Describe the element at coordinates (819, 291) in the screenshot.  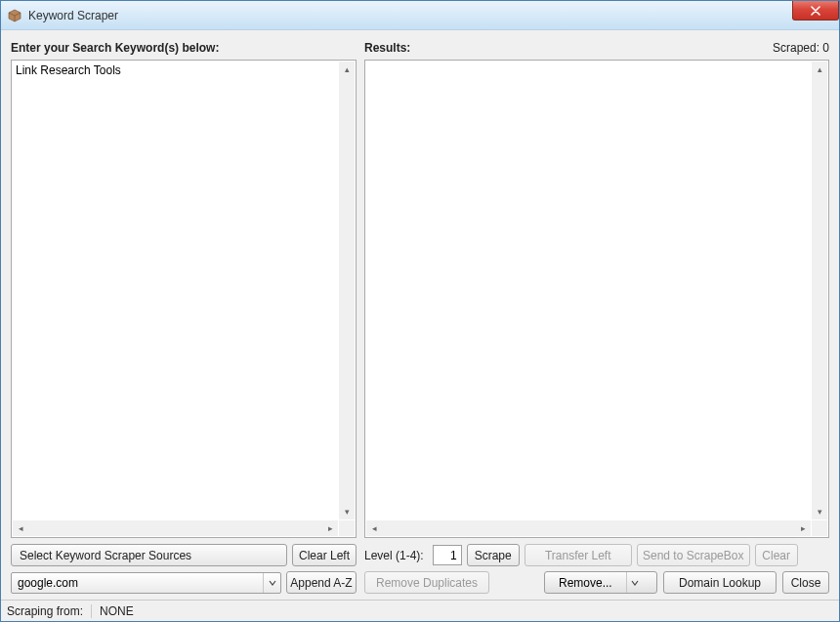
I see `results-scroll-vertical: ▴ ▾` at that location.